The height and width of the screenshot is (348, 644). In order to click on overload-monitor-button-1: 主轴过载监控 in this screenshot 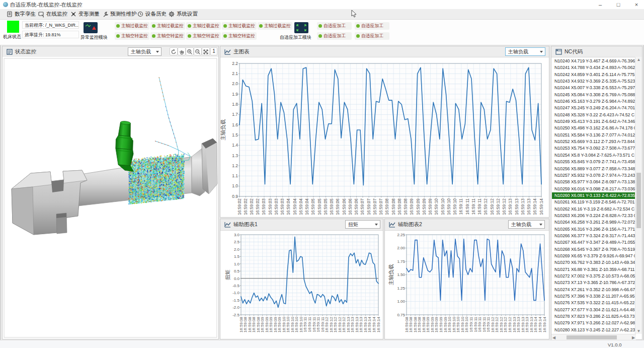, I will do `click(132, 26)`.